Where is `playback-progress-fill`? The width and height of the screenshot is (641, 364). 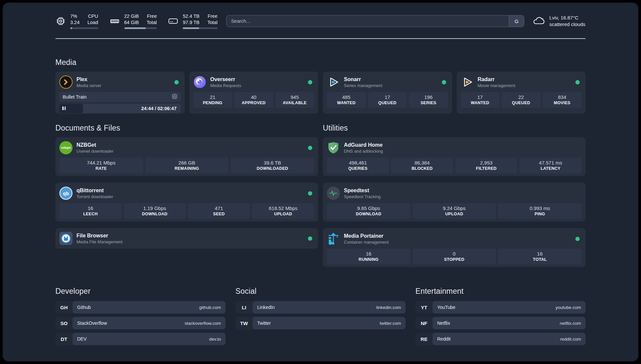
playback-progress-fill is located at coordinates (71, 108).